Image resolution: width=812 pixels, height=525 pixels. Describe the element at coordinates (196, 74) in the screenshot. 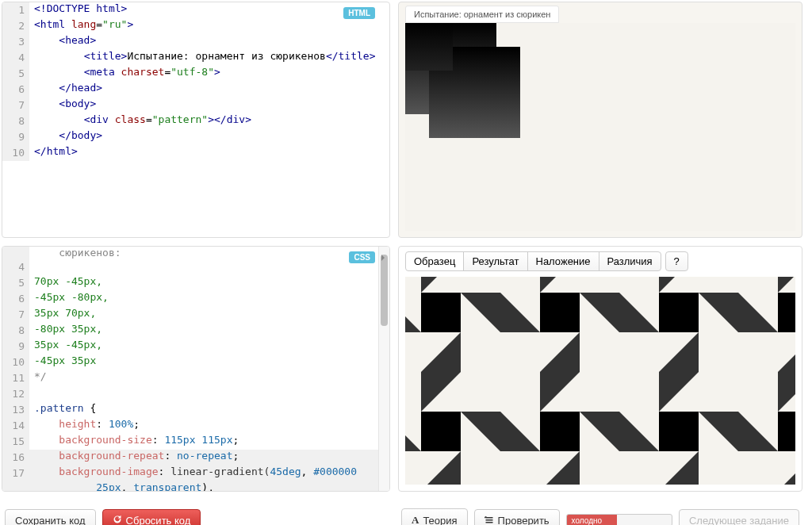

I see `code-line: 5 <meta charset="utf-8">` at that location.